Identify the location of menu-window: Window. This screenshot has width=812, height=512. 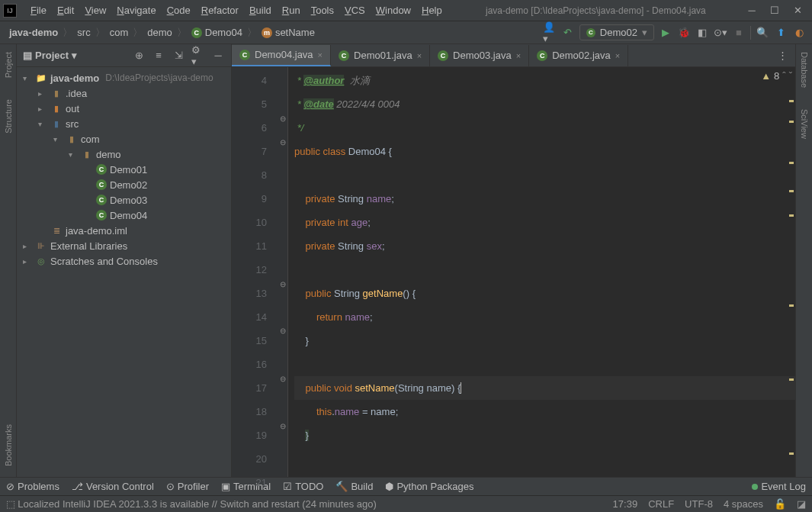
(393, 11).